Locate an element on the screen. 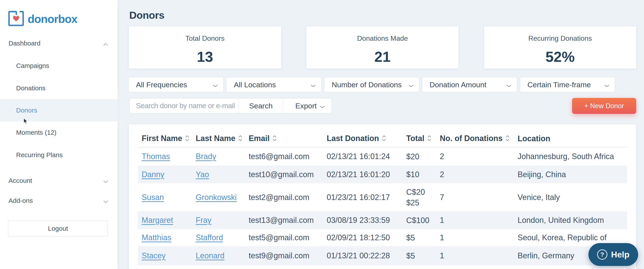 The width and height of the screenshot is (644, 269). new-donor-button: + New Donor is located at coordinates (604, 106).